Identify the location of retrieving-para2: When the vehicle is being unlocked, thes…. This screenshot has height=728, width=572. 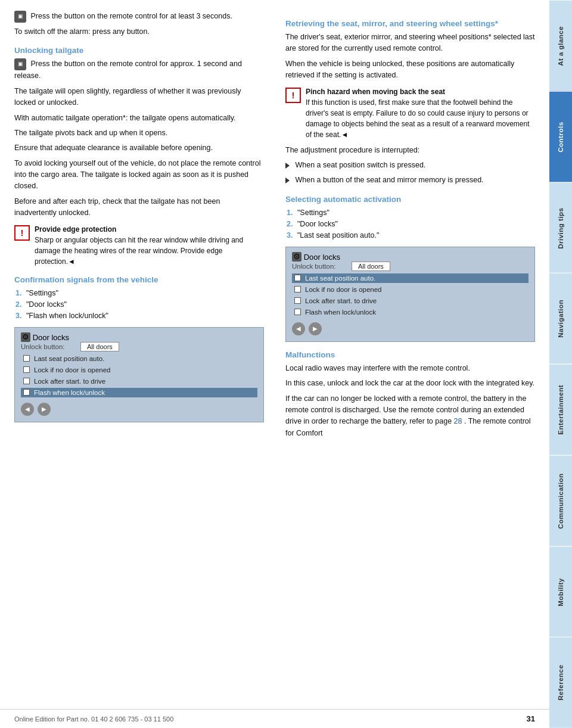
(410, 70).